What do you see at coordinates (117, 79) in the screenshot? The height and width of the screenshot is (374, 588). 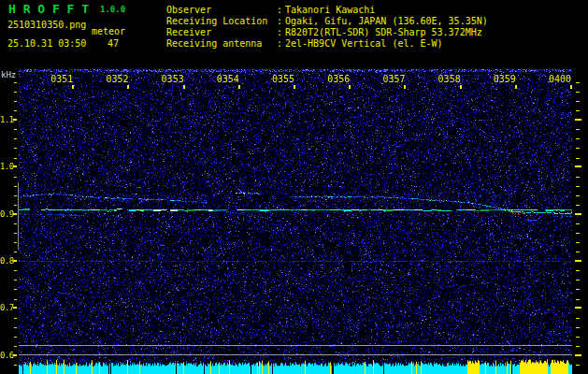 I see `time-tick-label: 0352` at bounding box center [117, 79].